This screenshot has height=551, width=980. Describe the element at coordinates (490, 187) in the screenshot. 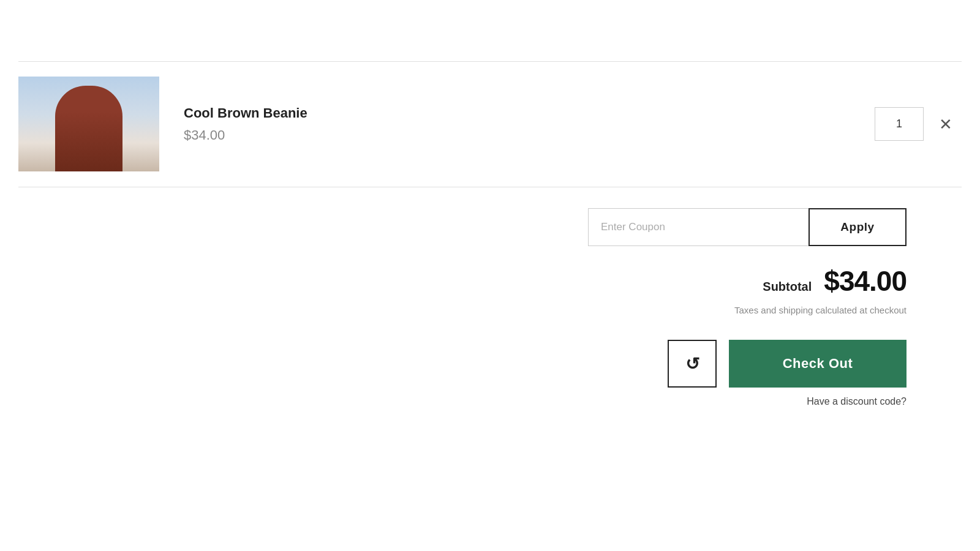

I see `bottom-divider` at that location.